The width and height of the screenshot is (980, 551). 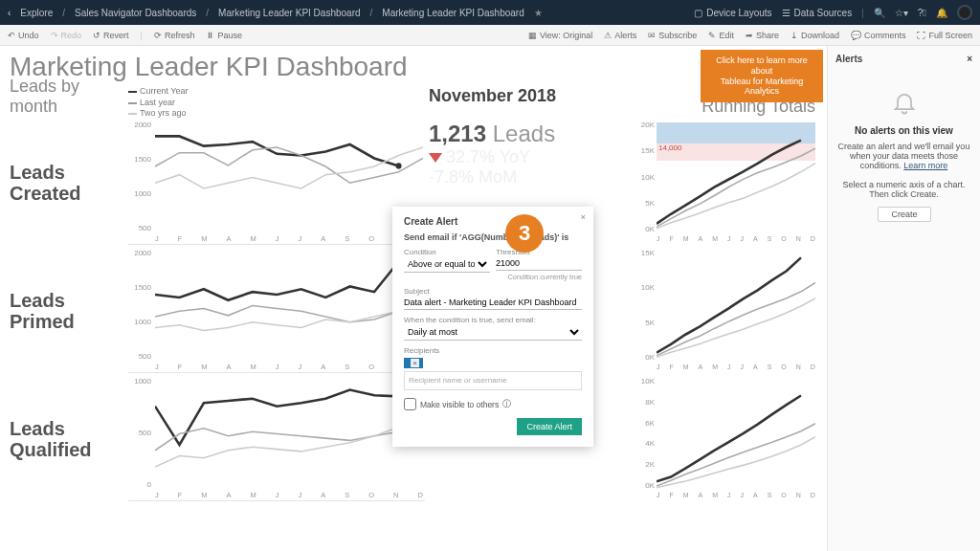 I want to click on panel-close-icon: ×, so click(x=969, y=59).